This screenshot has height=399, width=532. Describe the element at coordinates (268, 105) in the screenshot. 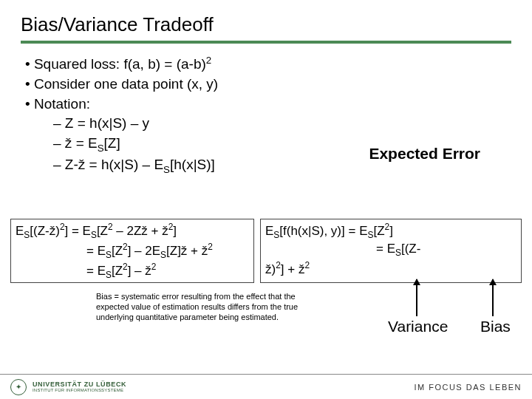

I see `bullet-notation: Notation:` at that location.